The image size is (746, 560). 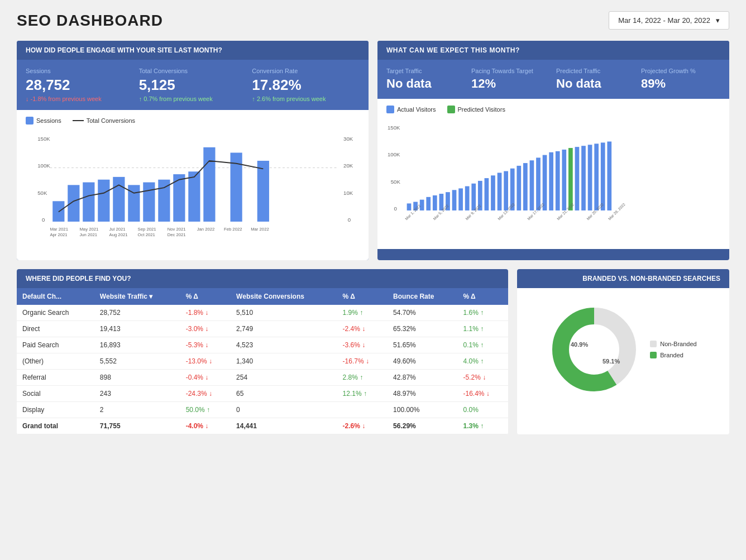 I want to click on conversions-legend: Total Conversions, so click(x=104, y=121).